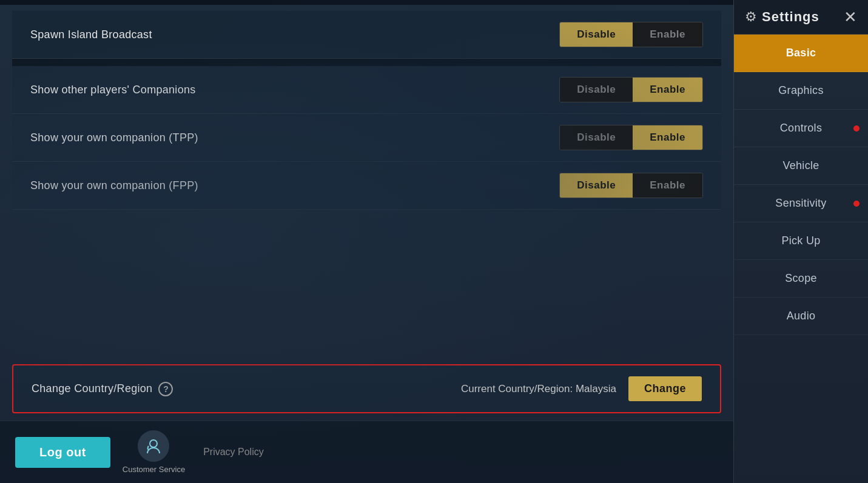  Describe the element at coordinates (114, 185) in the screenshot. I see `own-companion-fpp-label: Show your own companion (FPP)` at that location.